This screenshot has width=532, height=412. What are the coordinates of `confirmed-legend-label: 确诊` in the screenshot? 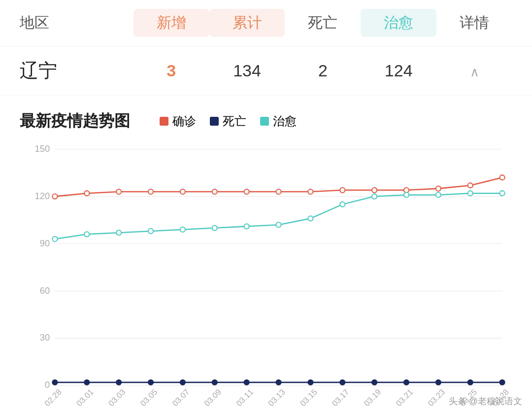 It's located at (184, 121).